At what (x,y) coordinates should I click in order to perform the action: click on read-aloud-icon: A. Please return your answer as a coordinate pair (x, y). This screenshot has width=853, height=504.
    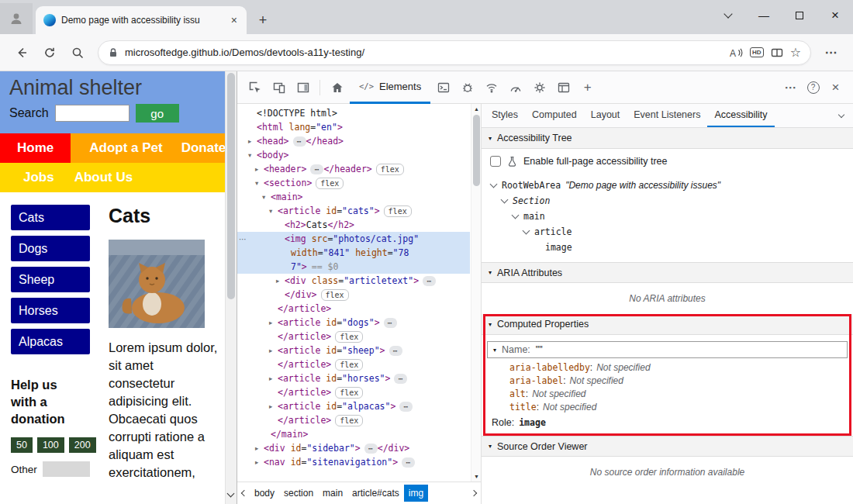
    Looking at the image, I should click on (736, 53).